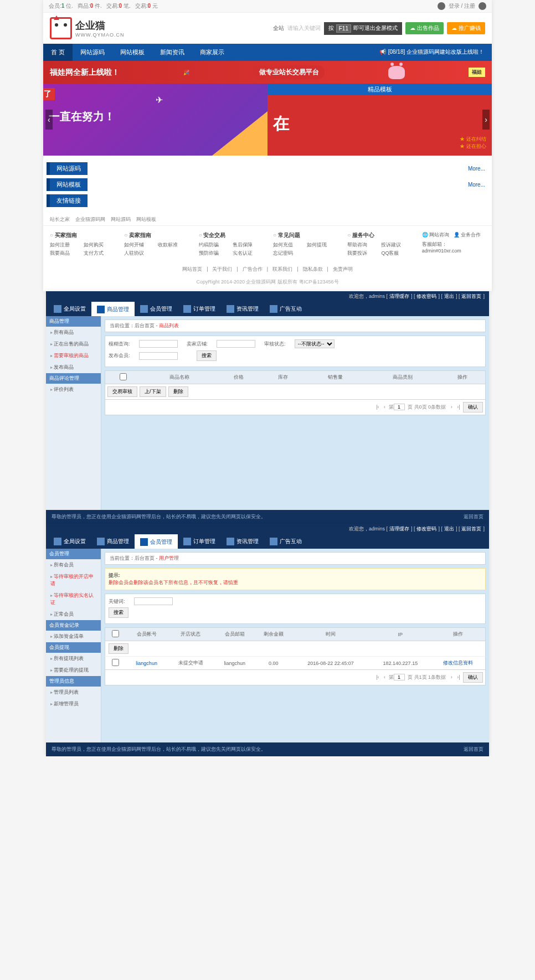 Image resolution: width=535 pixels, height=980 pixels. I want to click on member-link: liangchun, so click(146, 663).